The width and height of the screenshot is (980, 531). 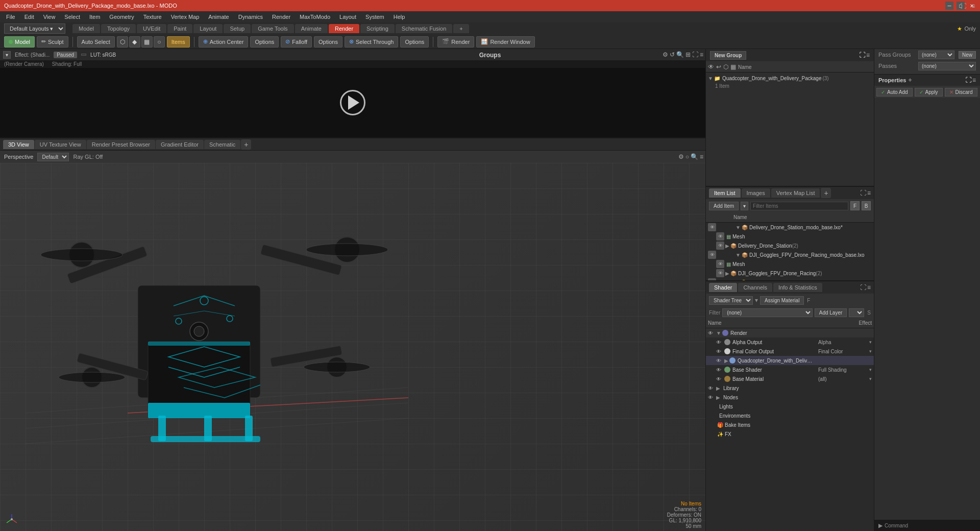 I want to click on groups-settings-icon: ≡, so click(x=868, y=55).